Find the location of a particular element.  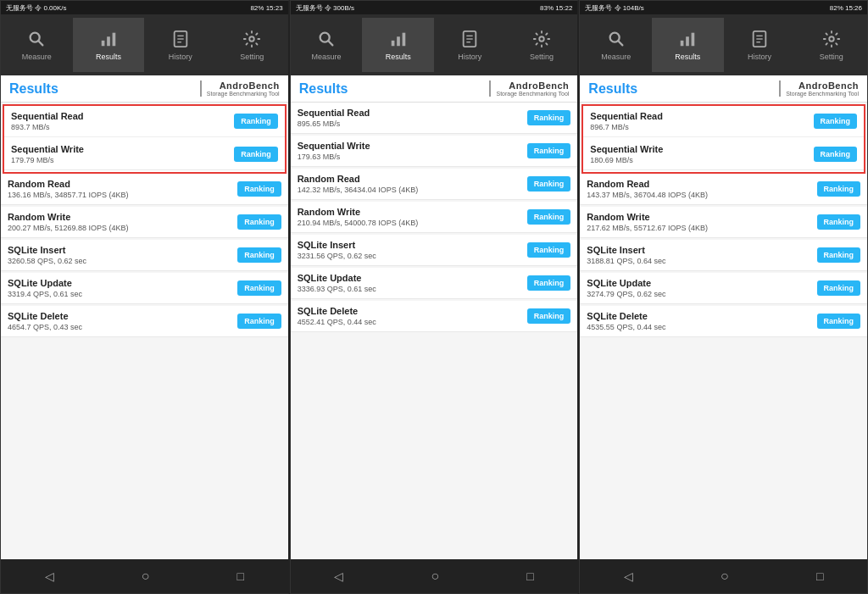

benchmark-row: Sequential Write 179.63 MB/s Ranking is located at coordinates (434, 151).